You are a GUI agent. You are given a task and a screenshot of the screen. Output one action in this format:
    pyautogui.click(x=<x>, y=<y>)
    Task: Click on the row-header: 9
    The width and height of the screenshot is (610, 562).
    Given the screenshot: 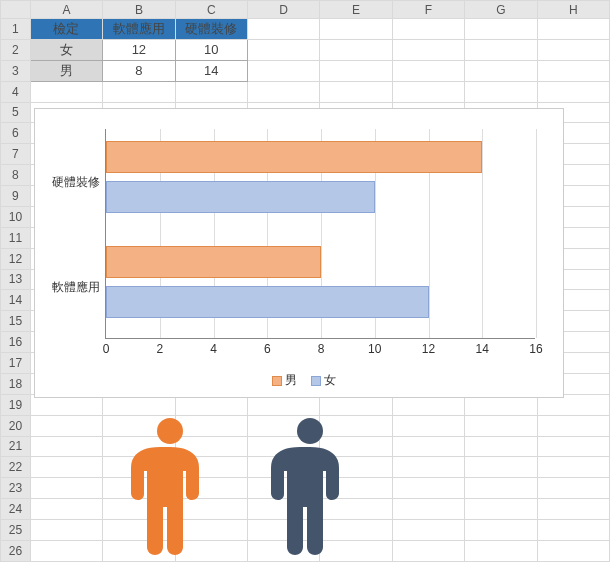 What is the action you would take?
    pyautogui.click(x=16, y=196)
    